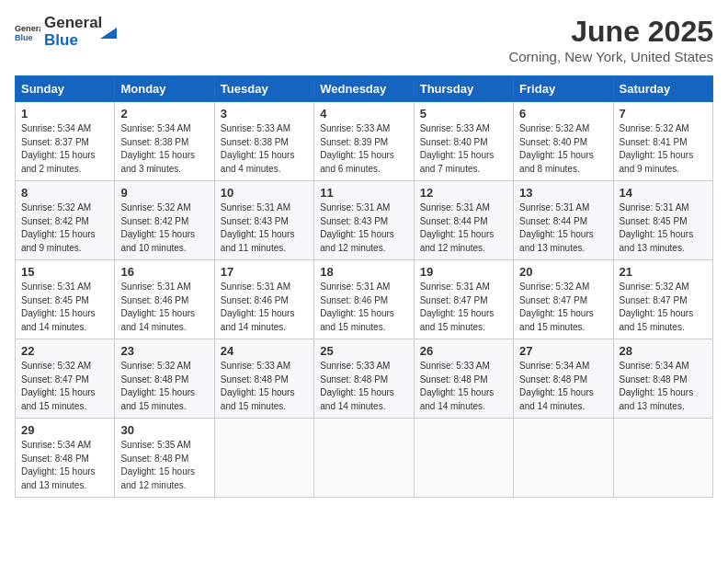 The height and width of the screenshot is (563, 728). Describe the element at coordinates (65, 221) in the screenshot. I see `calendar-cell: 8Sunrise: 5:32 AMSunset: 8:42 PMDaylight…` at that location.